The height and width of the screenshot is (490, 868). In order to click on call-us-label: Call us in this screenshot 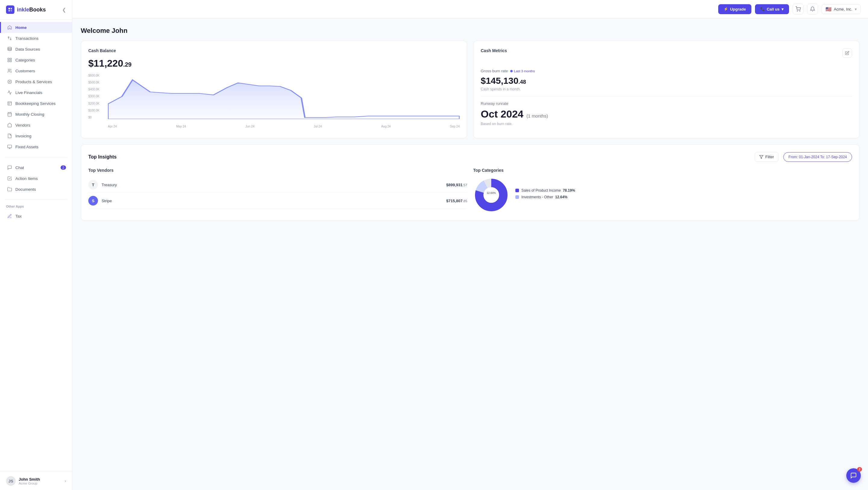, I will do `click(773, 9)`.